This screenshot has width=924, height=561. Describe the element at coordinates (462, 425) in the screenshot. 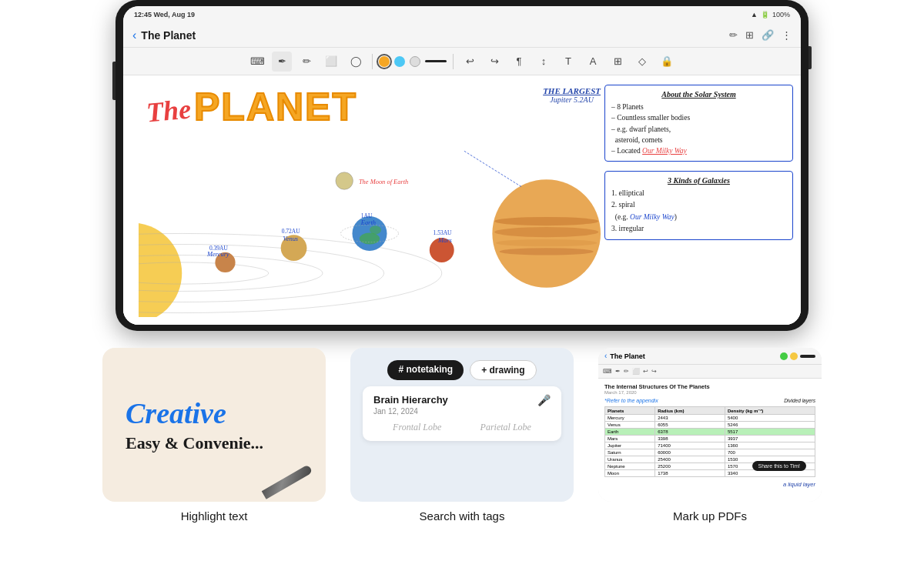

I see `search-preview: # notetaking + drawing Brain Hierarchy J…` at that location.